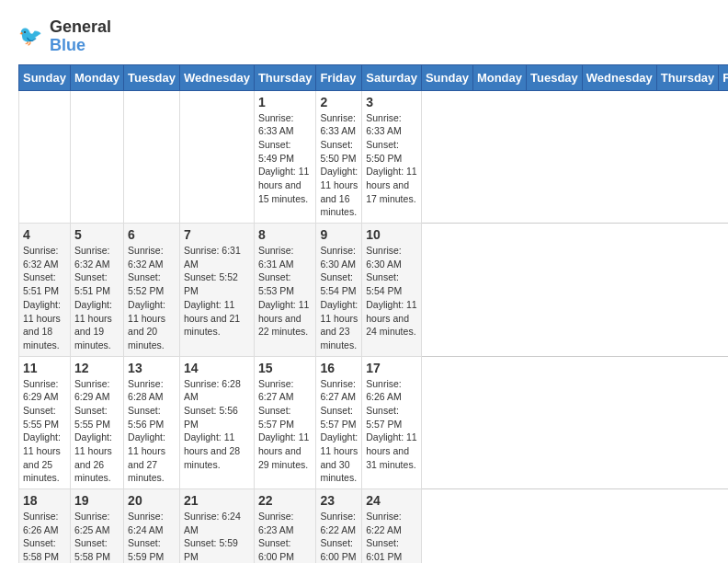 The image size is (728, 563). Describe the element at coordinates (44, 500) in the screenshot. I see `day-number: 18` at that location.